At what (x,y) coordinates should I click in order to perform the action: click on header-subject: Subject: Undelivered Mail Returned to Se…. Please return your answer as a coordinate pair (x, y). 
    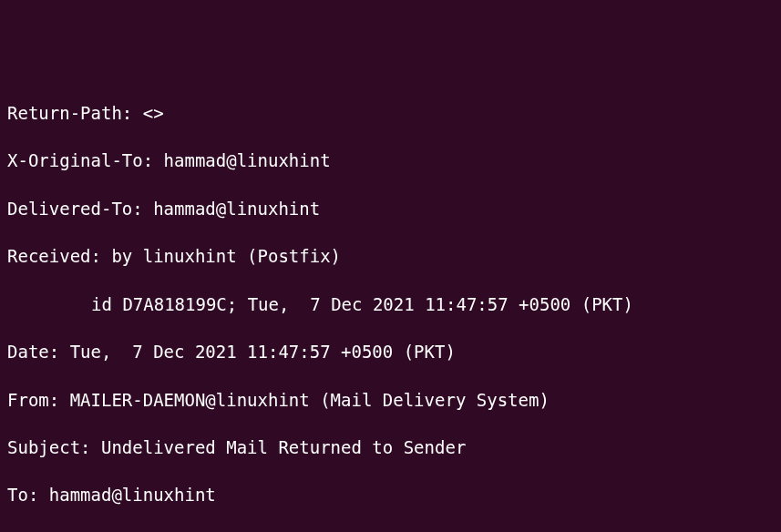
    Looking at the image, I should click on (390, 447).